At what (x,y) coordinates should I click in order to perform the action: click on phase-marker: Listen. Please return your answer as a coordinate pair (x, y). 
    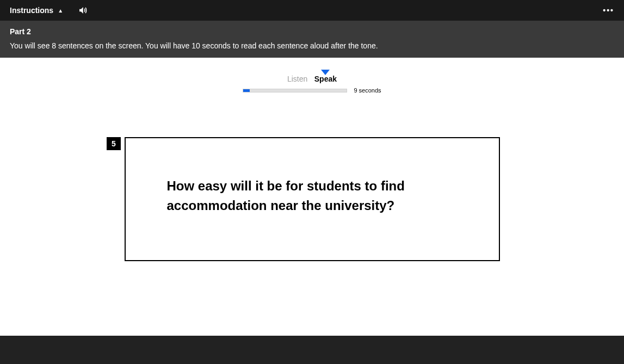
    Looking at the image, I should click on (312, 72).